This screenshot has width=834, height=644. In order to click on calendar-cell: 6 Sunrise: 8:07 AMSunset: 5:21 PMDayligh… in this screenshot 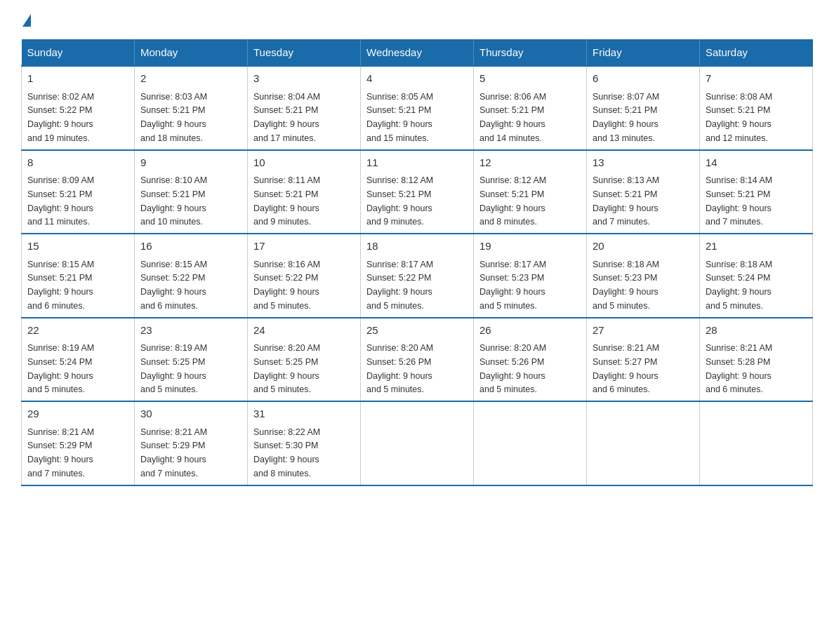, I will do `click(643, 108)`.